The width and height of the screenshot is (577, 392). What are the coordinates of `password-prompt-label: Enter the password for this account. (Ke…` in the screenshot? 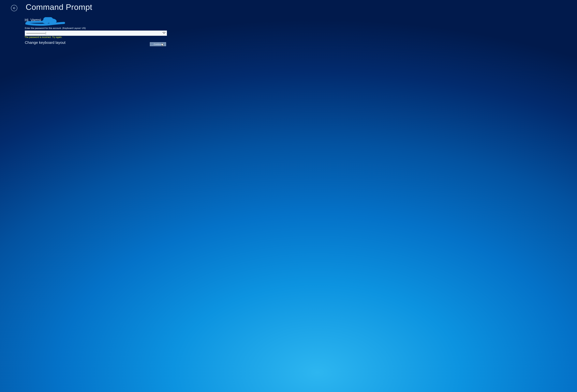 It's located at (55, 28).